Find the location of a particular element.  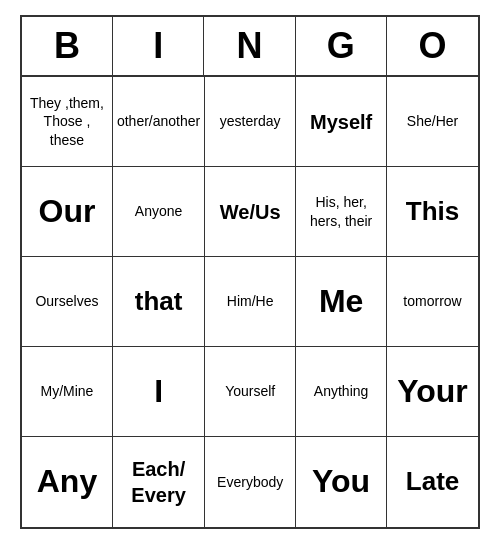

bingo-cell: other/another is located at coordinates (159, 122).